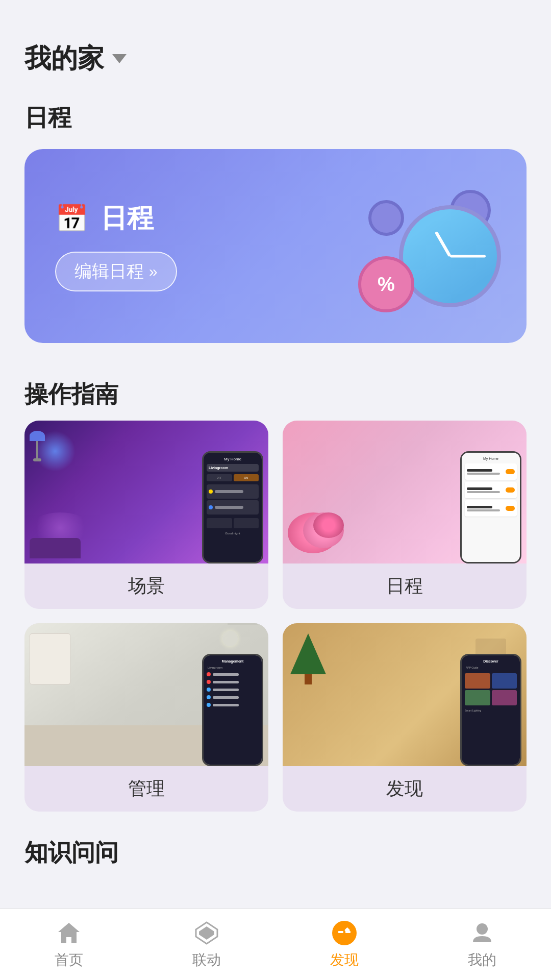 This screenshot has width=551, height=980. I want to click on clock-minute-hand, so click(468, 256).